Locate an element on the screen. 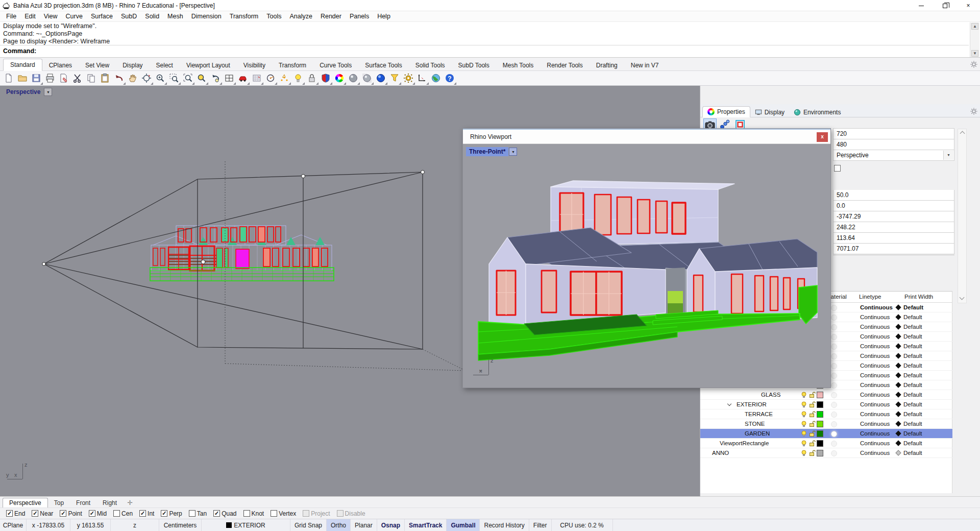 The width and height of the screenshot is (980, 531). camera-value-field: 248.22 is located at coordinates (894, 227).